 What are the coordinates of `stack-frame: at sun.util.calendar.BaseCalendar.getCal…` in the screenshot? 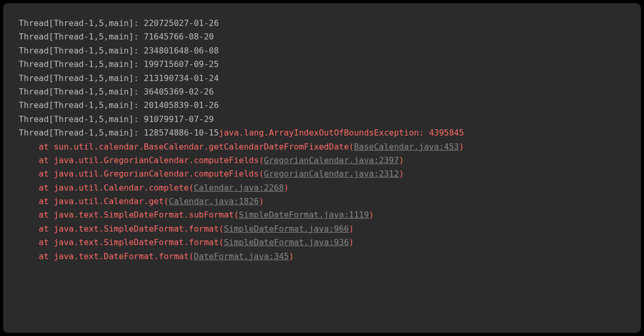 It's located at (322, 147).